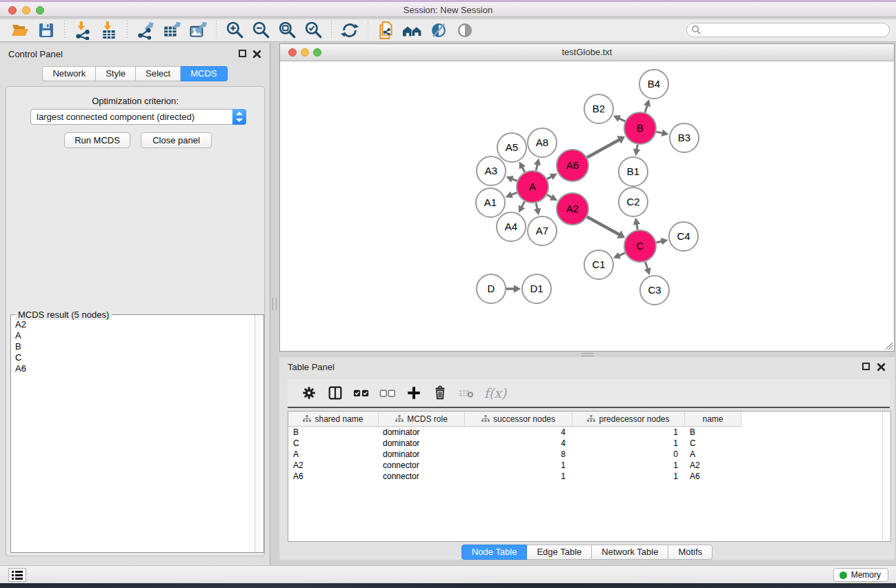 The image size is (896, 588). I want to click on float-panel-icon, so click(243, 54).